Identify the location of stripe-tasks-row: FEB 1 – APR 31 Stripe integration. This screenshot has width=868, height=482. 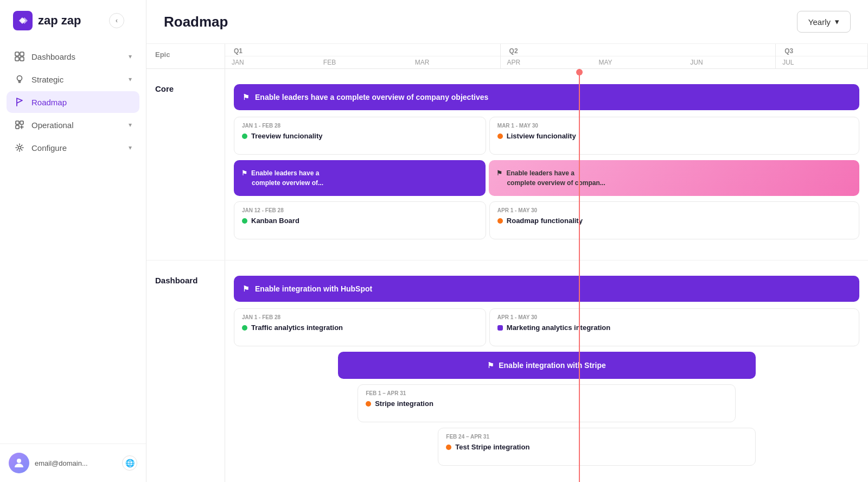
(547, 403).